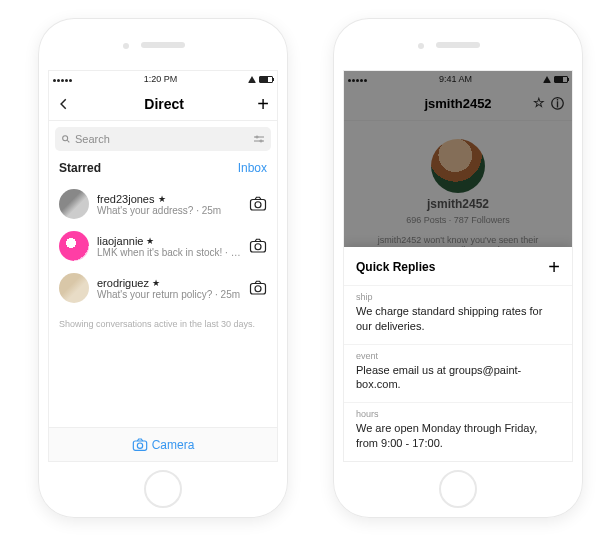 This screenshot has width=600, height=536. Describe the element at coordinates (163, 139) in the screenshot. I see `search-input: Search` at that location.